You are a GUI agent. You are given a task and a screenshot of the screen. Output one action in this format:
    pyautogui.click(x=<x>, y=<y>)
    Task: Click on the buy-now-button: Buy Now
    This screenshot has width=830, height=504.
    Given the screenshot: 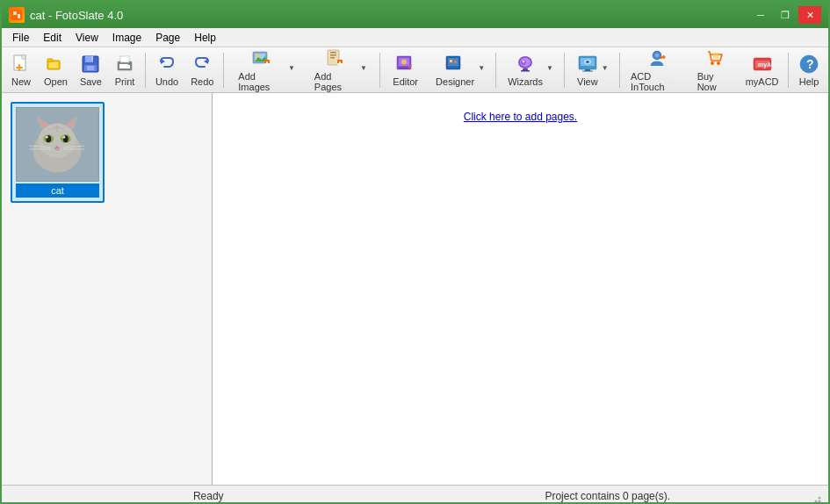 What is the action you would take?
    pyautogui.click(x=715, y=70)
    